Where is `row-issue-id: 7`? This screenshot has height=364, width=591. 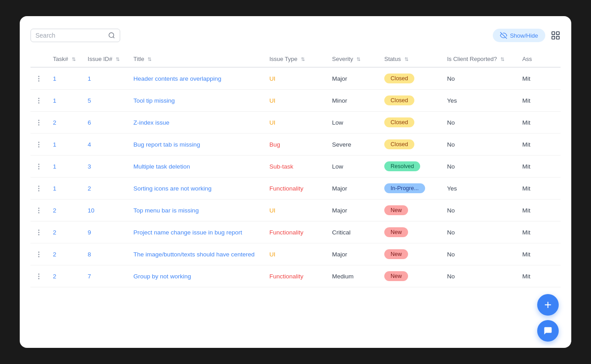
row-issue-id: 7 is located at coordinates (107, 276).